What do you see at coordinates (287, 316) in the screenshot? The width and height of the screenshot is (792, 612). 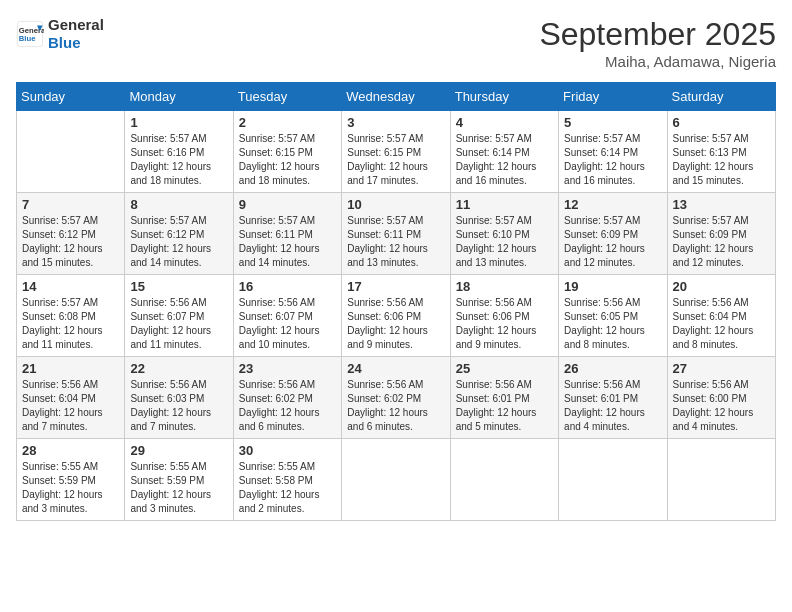 I see `calendar-cell: 16Sunrise: 5:56 AM Sunset: 6:07 PM Dayli…` at bounding box center [287, 316].